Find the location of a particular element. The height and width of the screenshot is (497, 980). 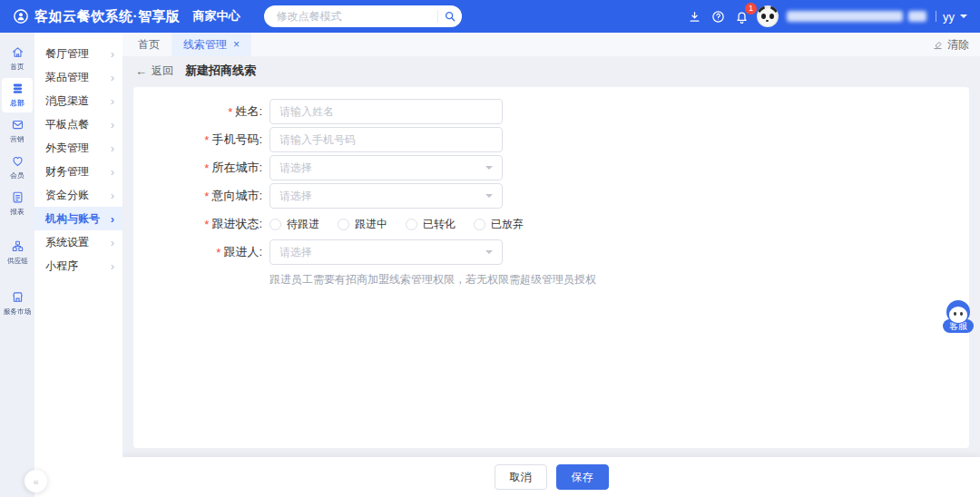

form-row-intended-city: *意向城市:请选择 is located at coordinates (552, 196).